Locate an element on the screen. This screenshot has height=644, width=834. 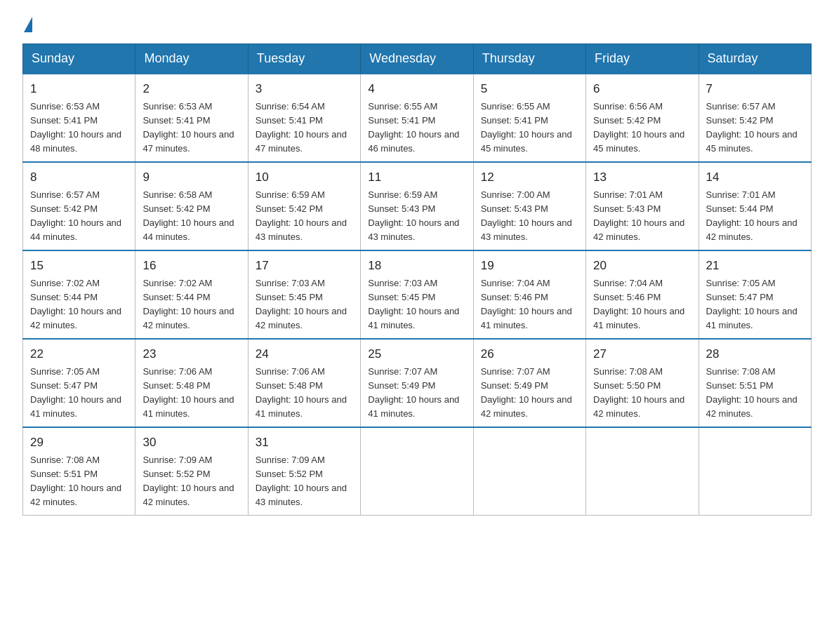
day-info: Sunrise: 6:59 AMSunset: 5:42 PMDaylight:… is located at coordinates (305, 216).